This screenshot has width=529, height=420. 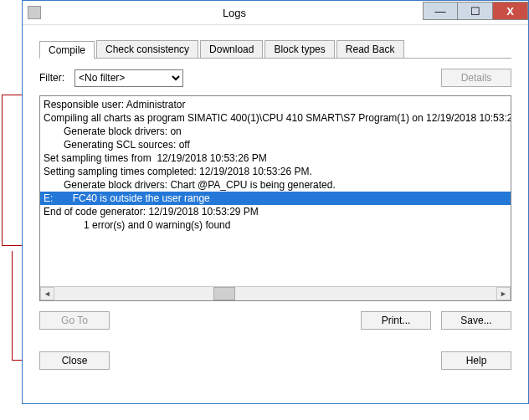 What do you see at coordinates (275, 198) in the screenshot?
I see `log-line-selected: E: FC40 is outside the user range` at bounding box center [275, 198].